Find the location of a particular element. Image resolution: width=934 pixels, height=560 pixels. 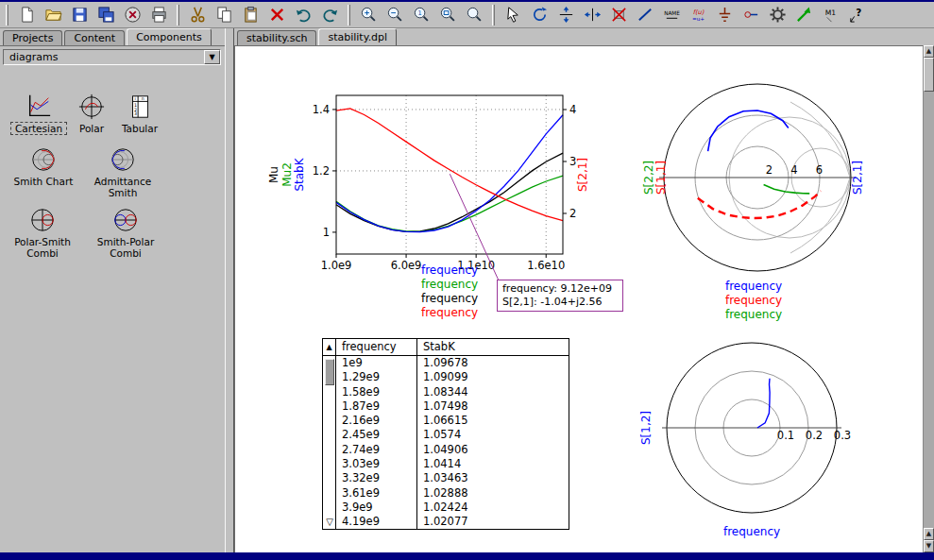

cell-stabk: 1.08344 is located at coordinates (493, 393).